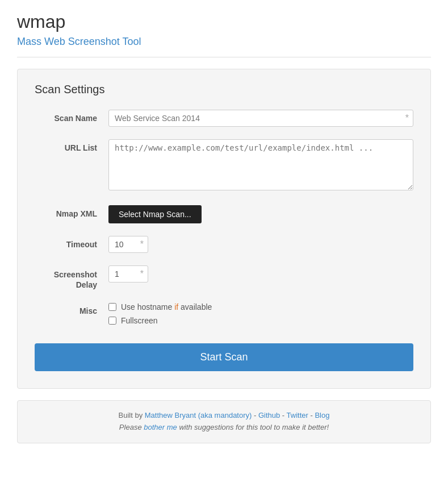 This screenshot has width=448, height=486. I want to click on url-list-textarea, so click(261, 165).